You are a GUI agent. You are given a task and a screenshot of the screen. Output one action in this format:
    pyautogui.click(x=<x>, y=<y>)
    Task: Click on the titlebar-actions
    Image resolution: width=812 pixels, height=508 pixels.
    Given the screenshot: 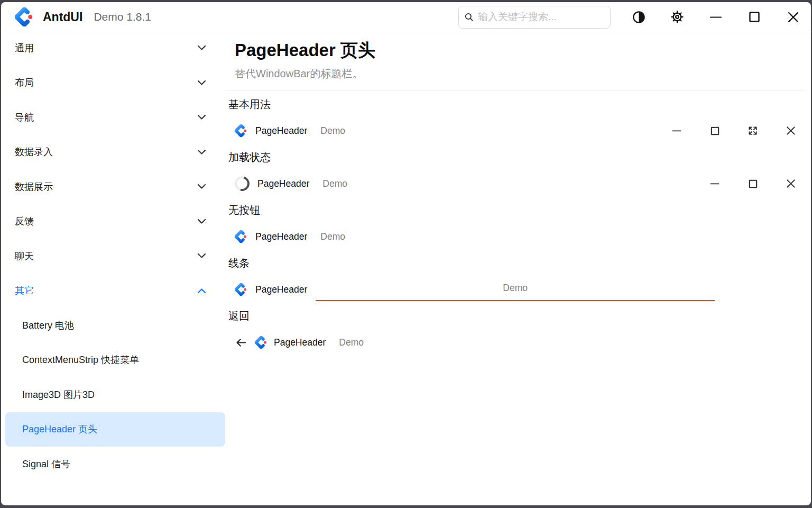 What is the action you would take?
    pyautogui.click(x=712, y=17)
    